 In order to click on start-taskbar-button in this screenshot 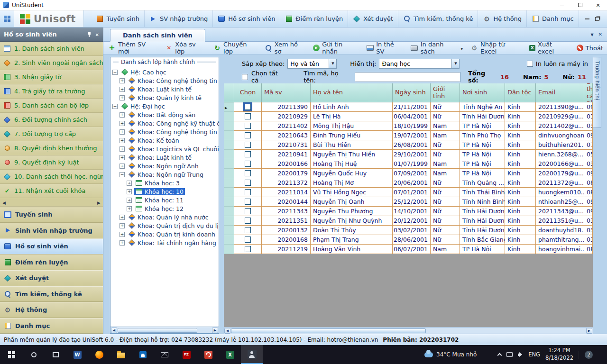, I will do `click(11, 355)`.